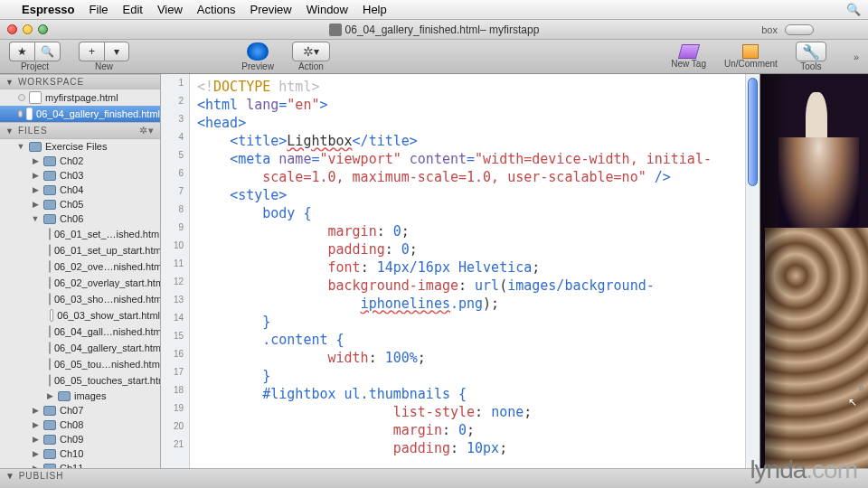 The image size is (868, 488). I want to click on menu-view: View, so click(170, 9).